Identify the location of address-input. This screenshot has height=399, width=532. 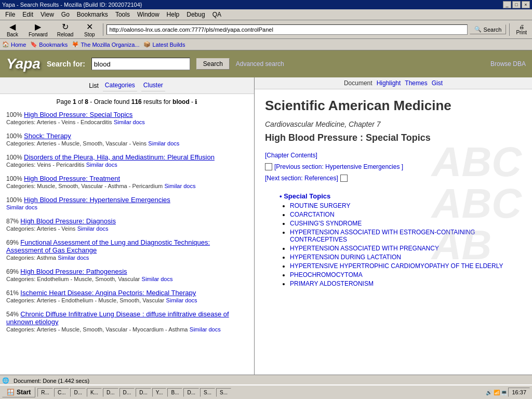
(287, 30).